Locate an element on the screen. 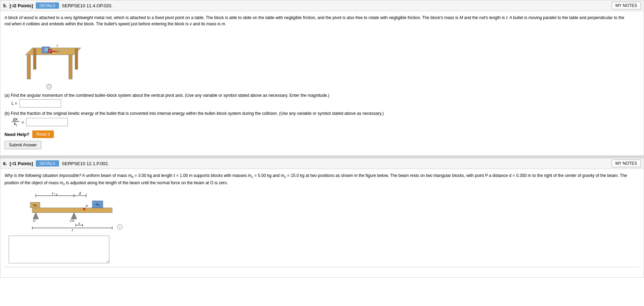  svg-text: CG is located at coordinates (72, 221).